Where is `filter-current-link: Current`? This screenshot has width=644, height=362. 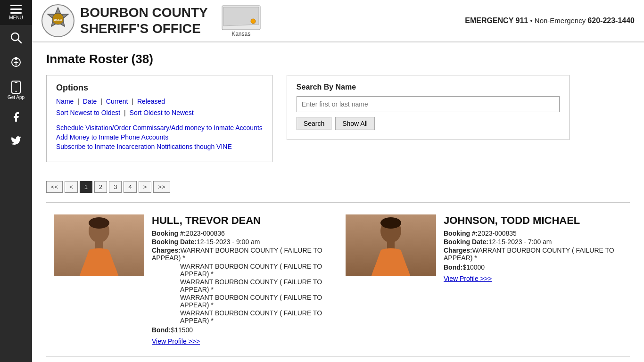 filter-current-link: Current is located at coordinates (117, 101).